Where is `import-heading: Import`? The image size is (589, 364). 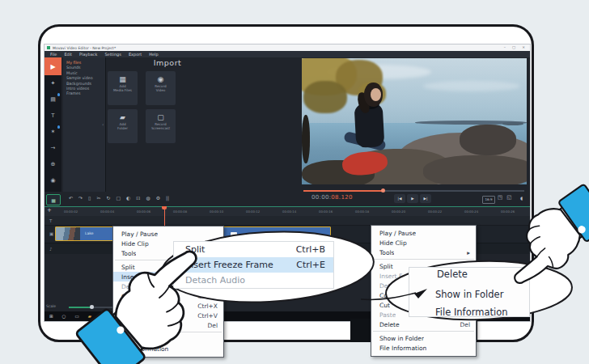 import-heading: Import is located at coordinates (167, 63).